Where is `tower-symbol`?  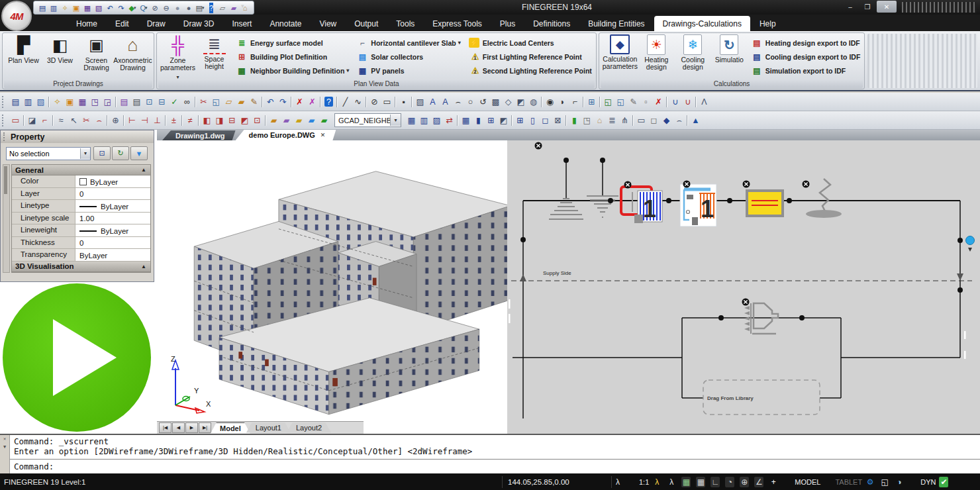 tower-symbol is located at coordinates (603, 207).